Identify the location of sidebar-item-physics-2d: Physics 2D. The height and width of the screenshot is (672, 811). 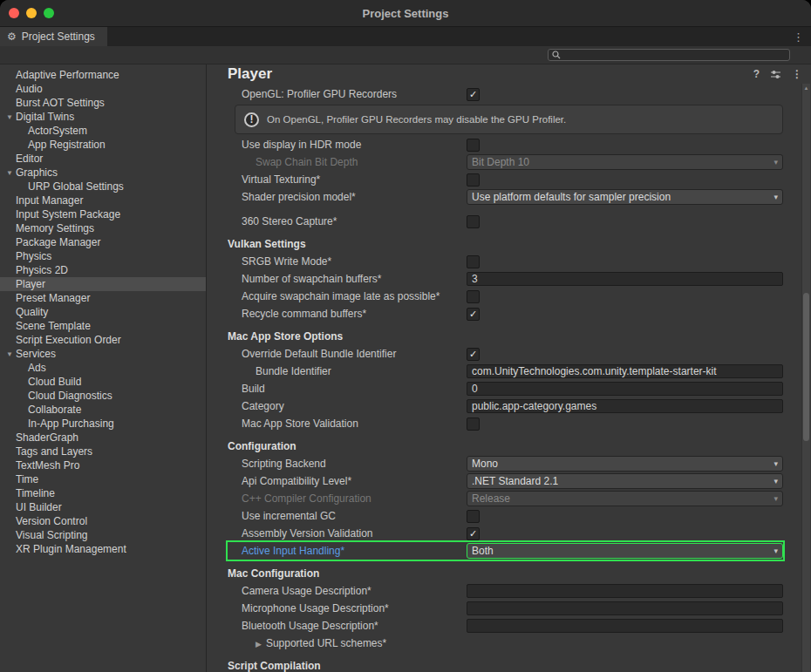
(103, 270).